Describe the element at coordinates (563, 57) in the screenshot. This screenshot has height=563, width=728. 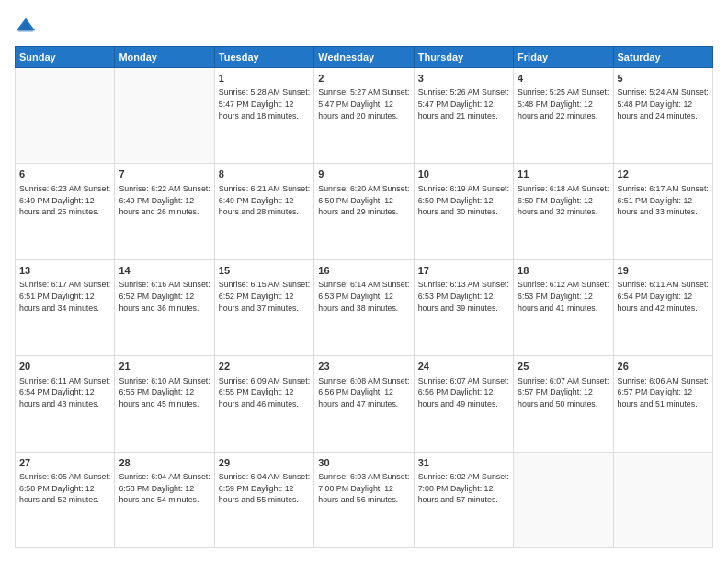
I see `day-of-week-friday: Friday` at that location.